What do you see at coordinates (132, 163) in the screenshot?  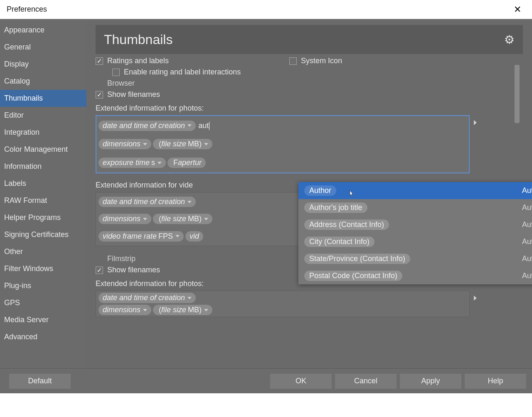 I see `field-tag: exposure time s` at bounding box center [132, 163].